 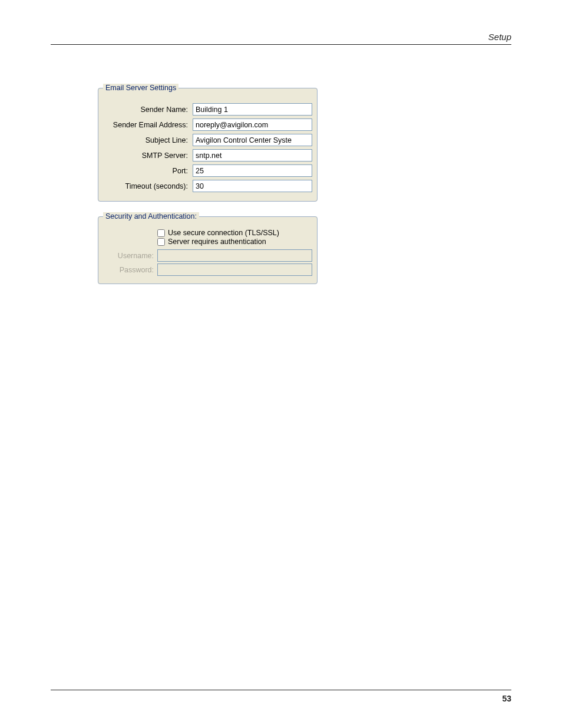 What do you see at coordinates (281, 45) in the screenshot?
I see `header-rule` at bounding box center [281, 45].